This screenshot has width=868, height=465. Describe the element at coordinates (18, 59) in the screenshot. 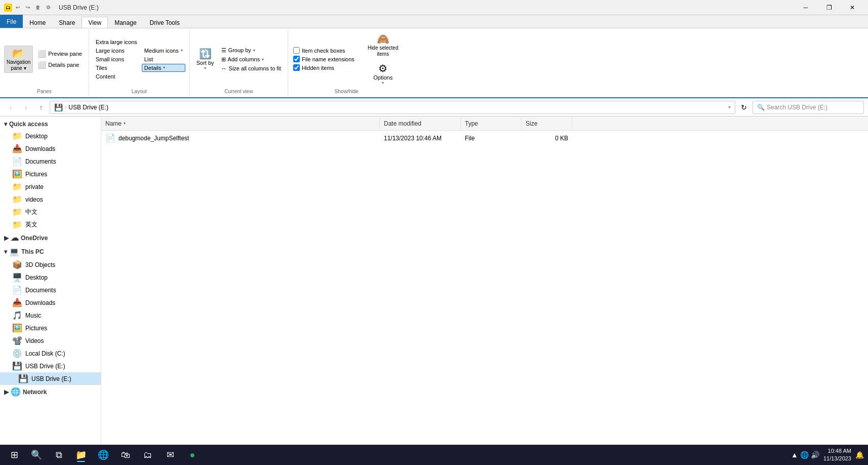

I see `nav-pane-button: 📂 Navigationpane ▾` at that location.